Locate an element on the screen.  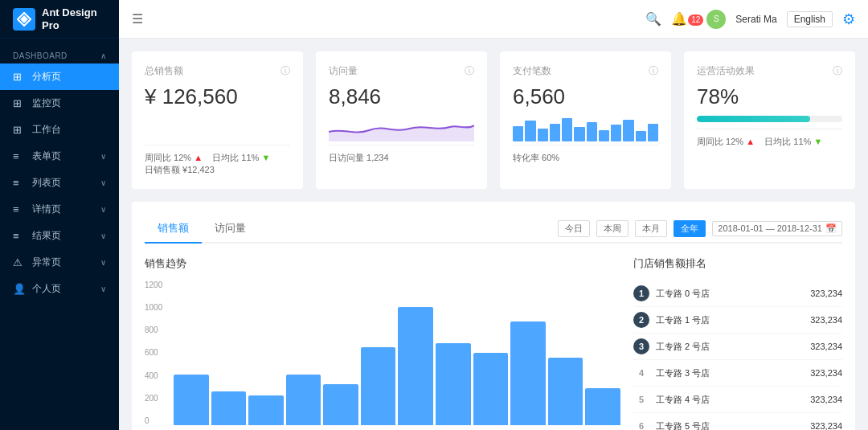
lists-label: 列表页 is located at coordinates (66, 183).